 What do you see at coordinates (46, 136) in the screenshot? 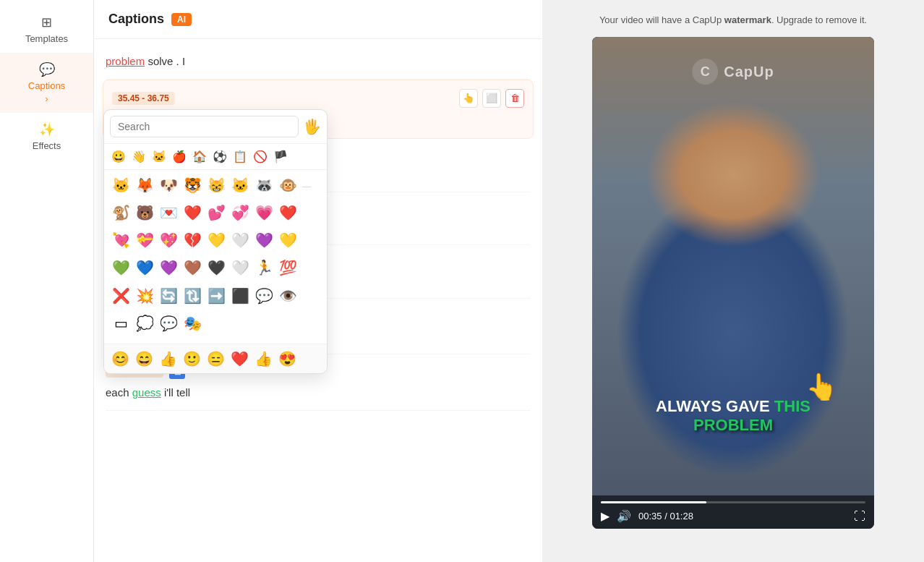
I see `sidebar-item-effects: ✨ Effects` at bounding box center [46, 136].